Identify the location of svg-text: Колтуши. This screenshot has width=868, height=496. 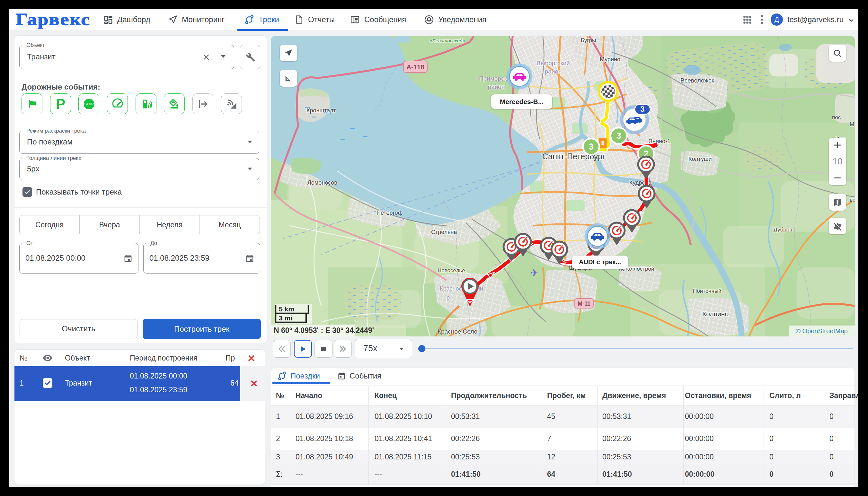
(700, 159).